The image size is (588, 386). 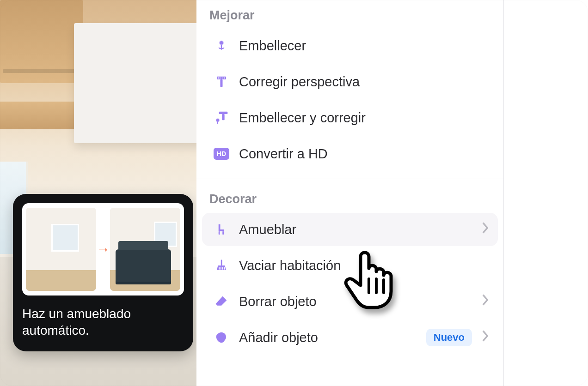 I want to click on tooltip-card: → Haz un amueblado automático., so click(x=103, y=272).